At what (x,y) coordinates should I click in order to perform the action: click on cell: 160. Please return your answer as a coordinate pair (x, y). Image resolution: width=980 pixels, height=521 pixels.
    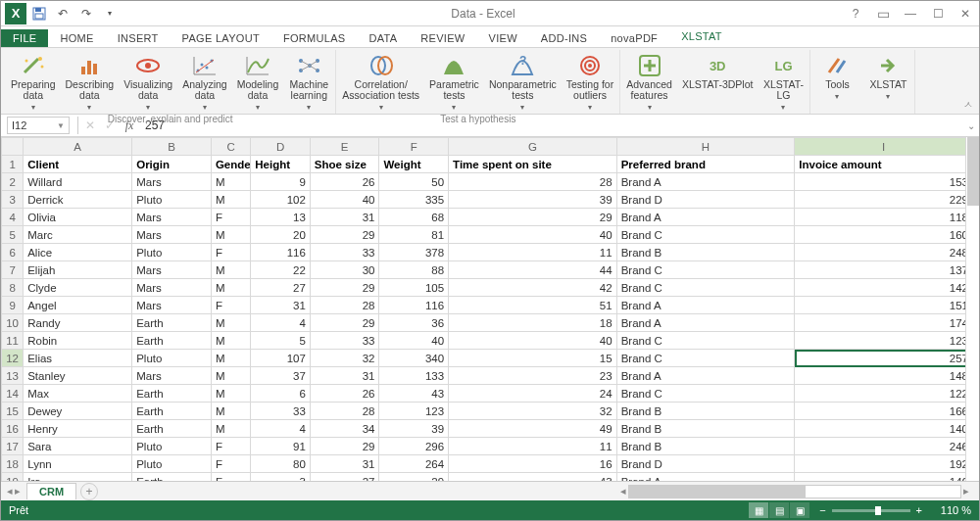
    Looking at the image, I should click on (884, 235).